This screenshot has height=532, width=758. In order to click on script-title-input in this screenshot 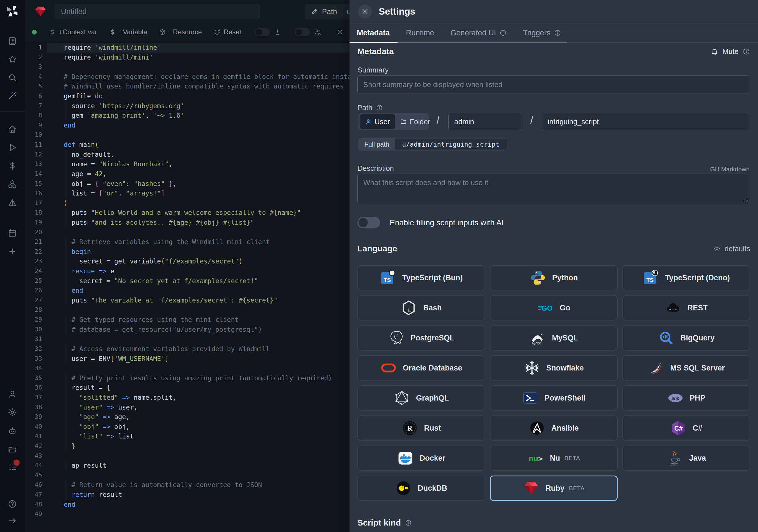, I will do `click(157, 12)`.